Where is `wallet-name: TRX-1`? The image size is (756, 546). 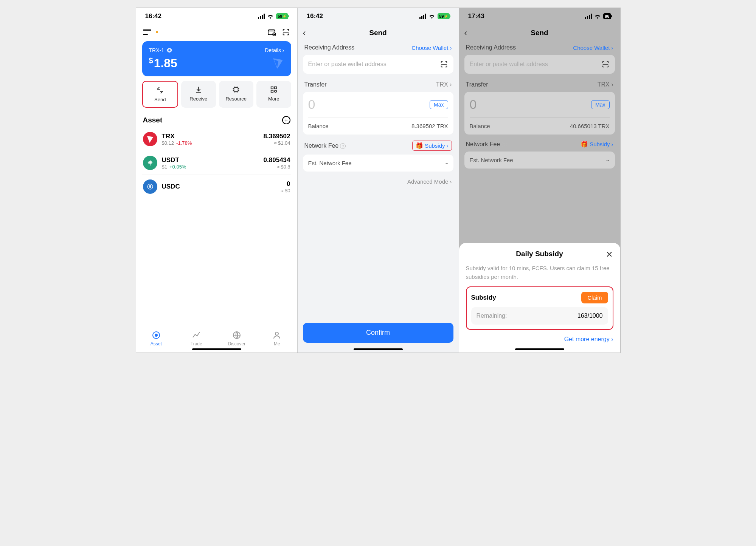
wallet-name: TRX-1 is located at coordinates (157, 50).